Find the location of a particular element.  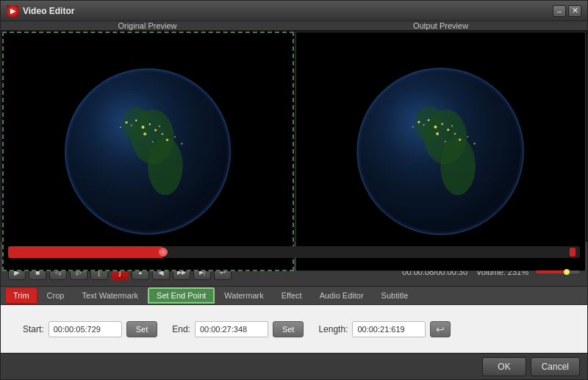

close-button: ✕ is located at coordinates (575, 11).